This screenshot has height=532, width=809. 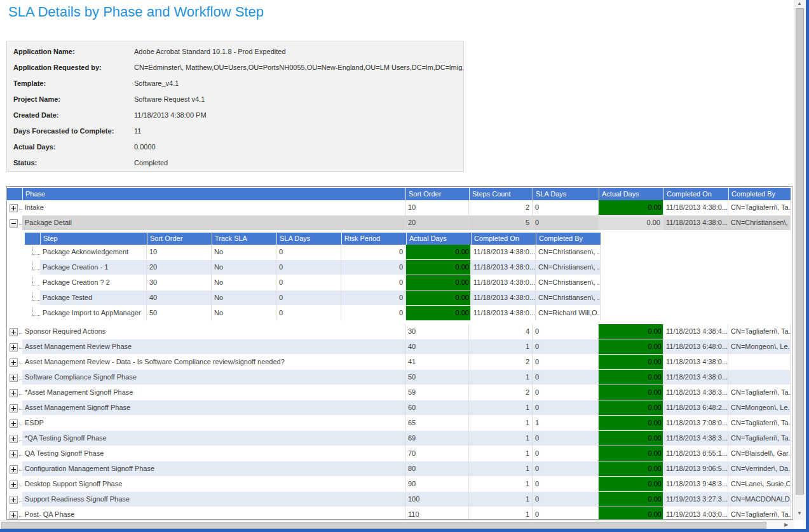 I want to click on scroll-up-icon: ▲, so click(x=799, y=4).